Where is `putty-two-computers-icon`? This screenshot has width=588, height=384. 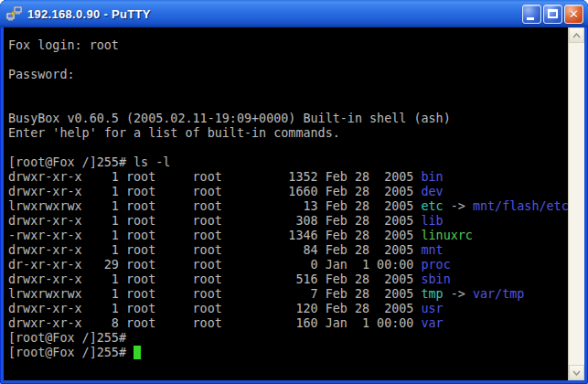 putty-two-computers-icon is located at coordinates (15, 14).